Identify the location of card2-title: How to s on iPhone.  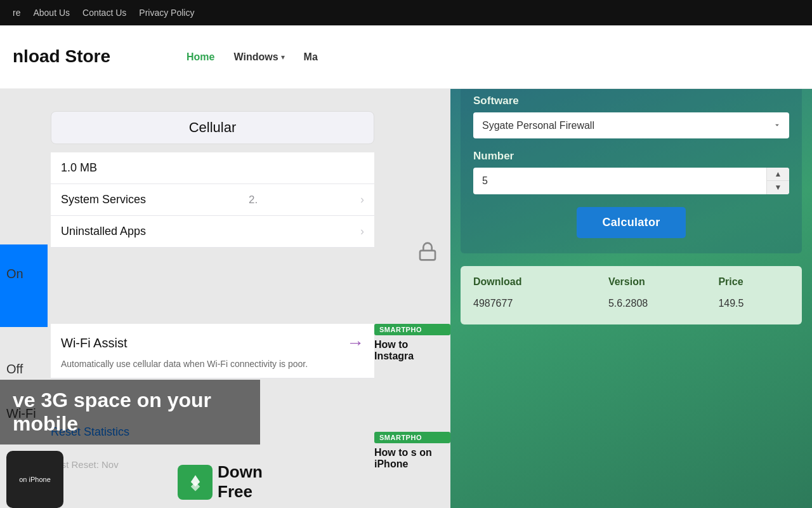
(412, 458).